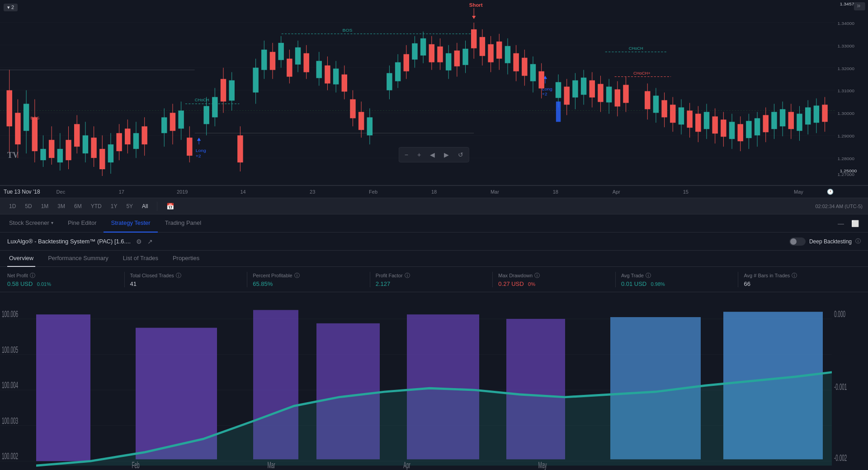 The width and height of the screenshot is (868, 470). What do you see at coordinates (846, 136) in the screenshot?
I see `svg-text: 1.29000` at bounding box center [846, 136].